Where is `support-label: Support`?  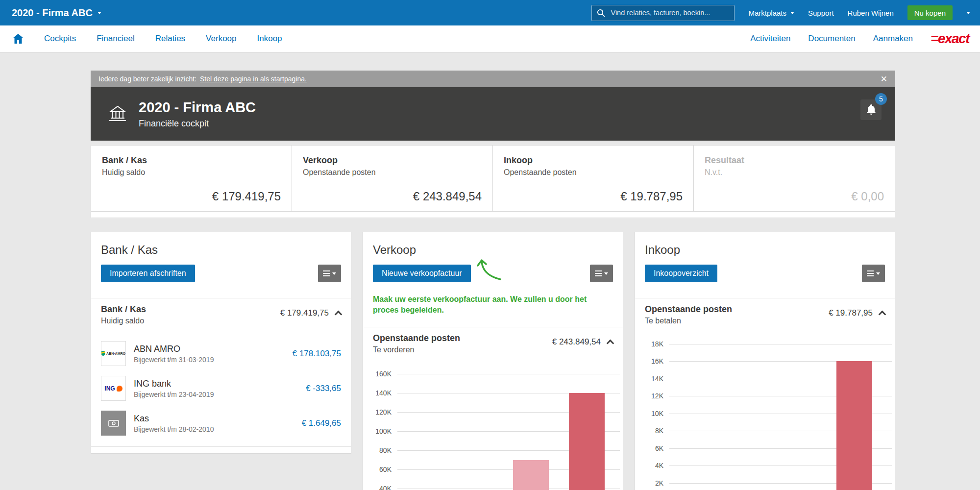
support-label: Support is located at coordinates (821, 13).